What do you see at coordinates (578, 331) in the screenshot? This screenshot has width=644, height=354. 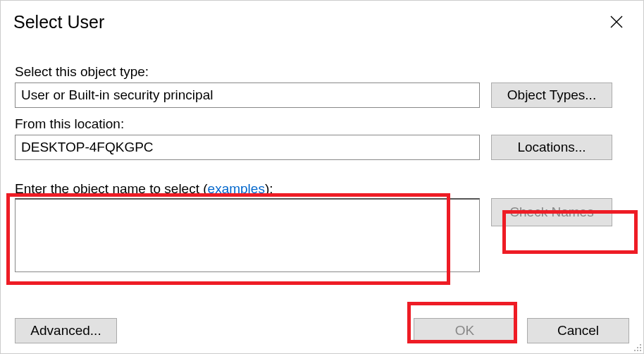 I see `cancel-button: Cancel` at bounding box center [578, 331].